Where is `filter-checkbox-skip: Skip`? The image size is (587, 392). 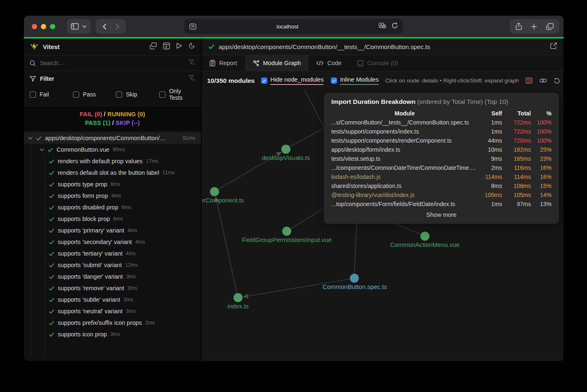 filter-checkbox-skip: Skip is located at coordinates (138, 94).